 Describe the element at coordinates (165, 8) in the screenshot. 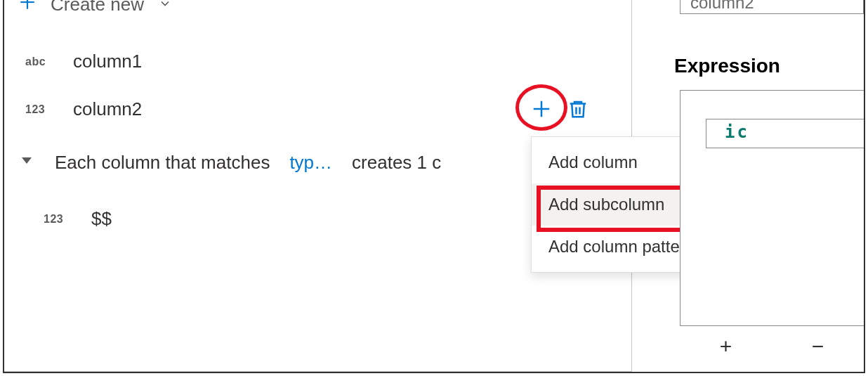

I see `chevron-down-icon` at that location.